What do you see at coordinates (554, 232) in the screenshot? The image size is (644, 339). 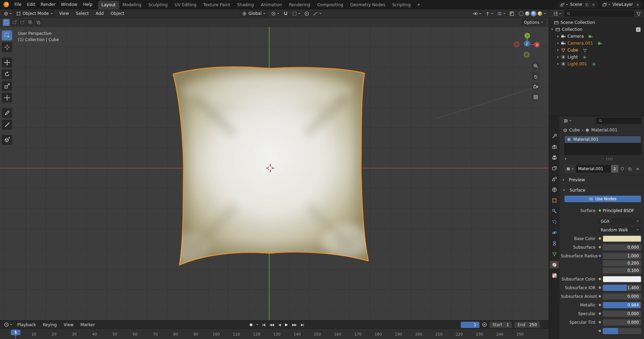 I see `properties-tab-physics` at bounding box center [554, 232].